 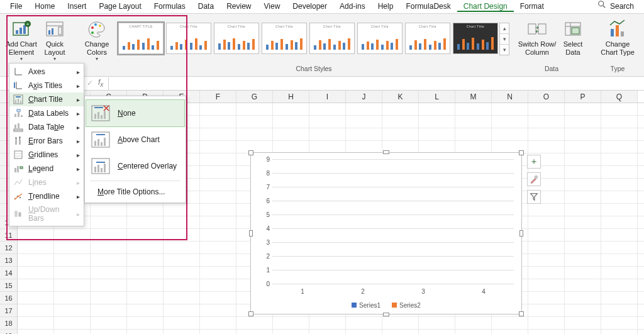 I want to click on search-icon, so click(x=601, y=6).